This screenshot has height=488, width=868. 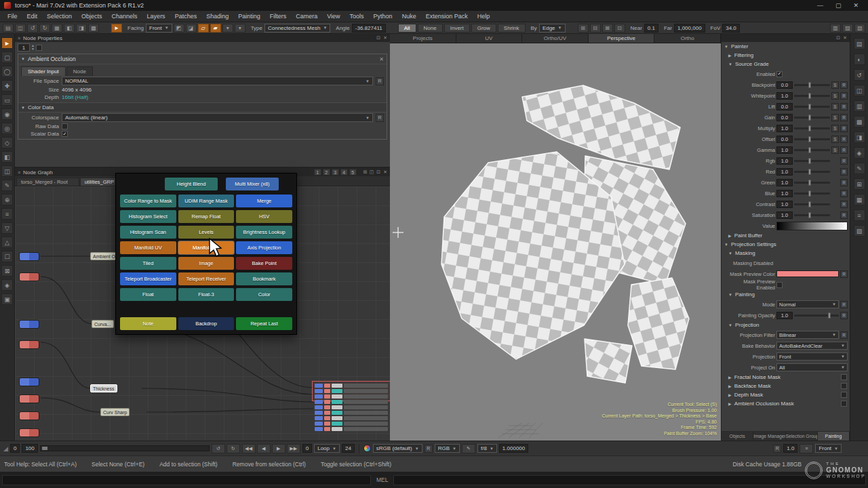 I want to click on pin-properties-checkbox, so click(x=39, y=47).